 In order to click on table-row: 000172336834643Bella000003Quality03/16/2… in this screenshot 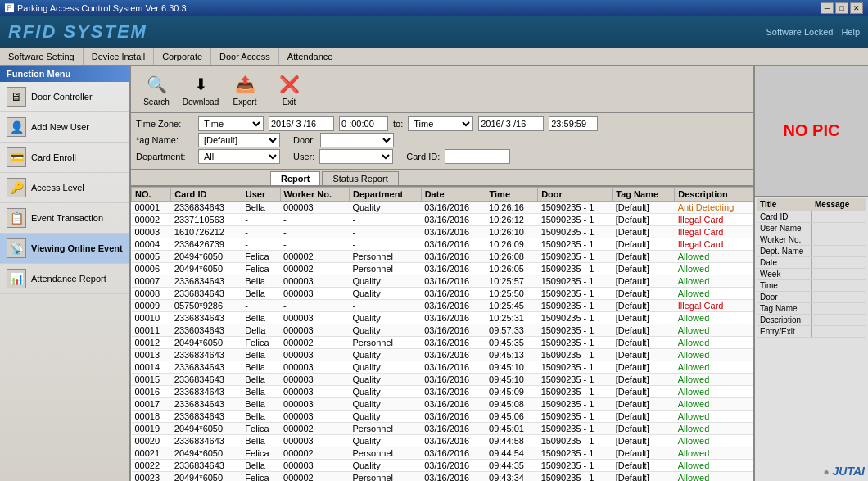, I will do `click(442, 405)`.